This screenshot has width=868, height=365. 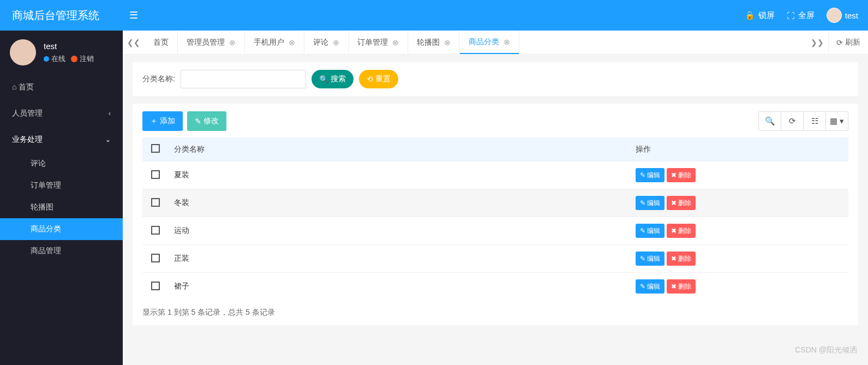 What do you see at coordinates (61, 207) in the screenshot?
I see `menu-carousel: 轮播图` at bounding box center [61, 207].